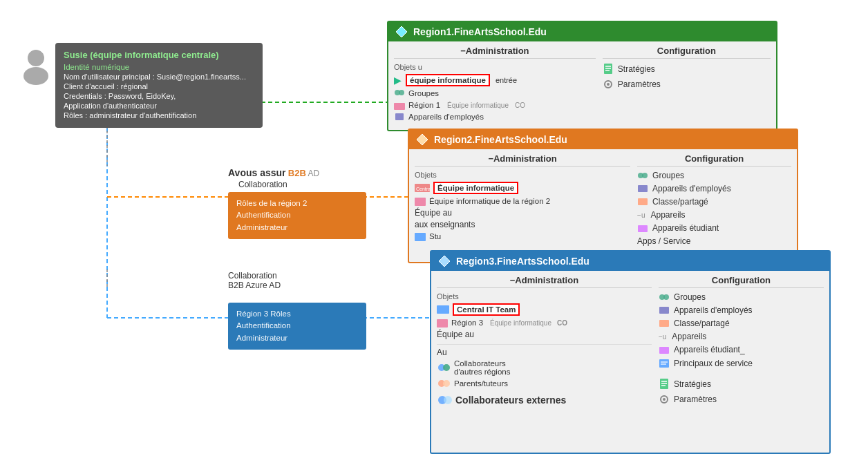 The image size is (868, 465). What do you see at coordinates (495, 105) in the screenshot?
I see `region1-obj-region1: Région 1 Équipe informatique CO` at bounding box center [495, 105].